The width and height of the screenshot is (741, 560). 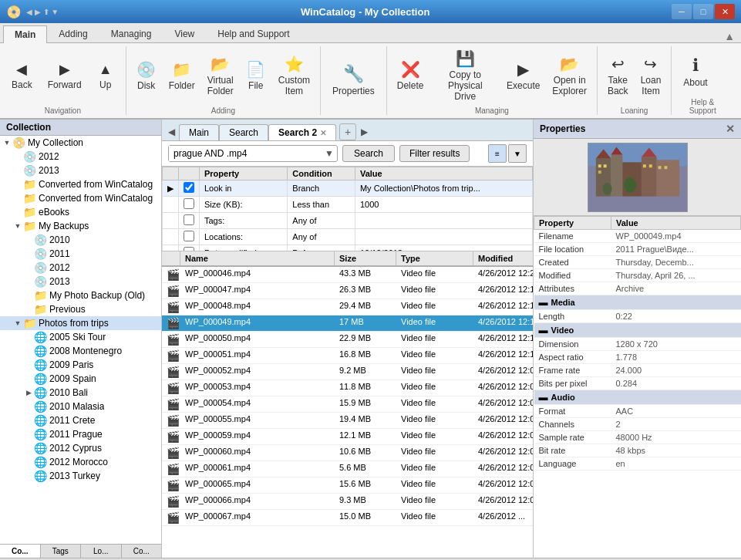 I want to click on about-button: ℹ About, so click(x=696, y=72).